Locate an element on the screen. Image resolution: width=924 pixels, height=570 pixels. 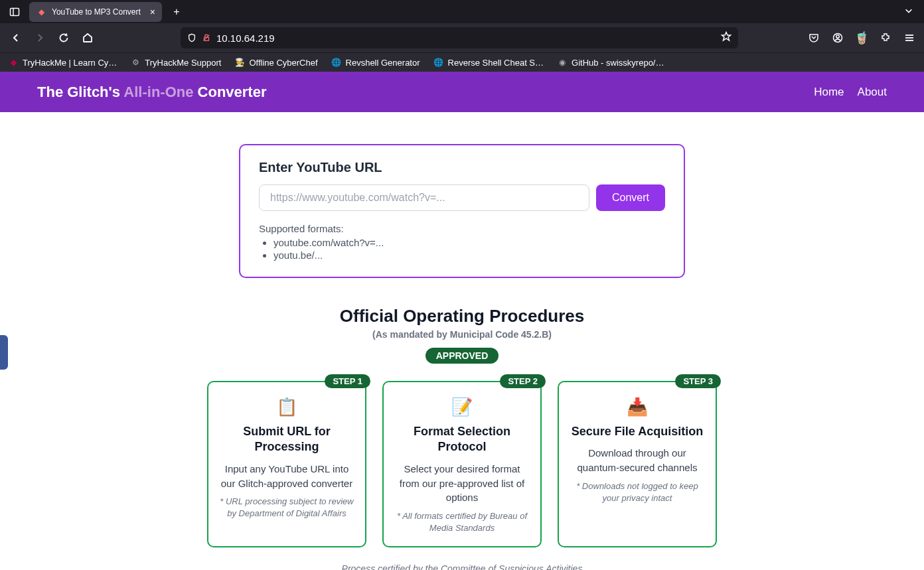
step-desc: Select your desired format from our pre-… is located at coordinates (462, 483).